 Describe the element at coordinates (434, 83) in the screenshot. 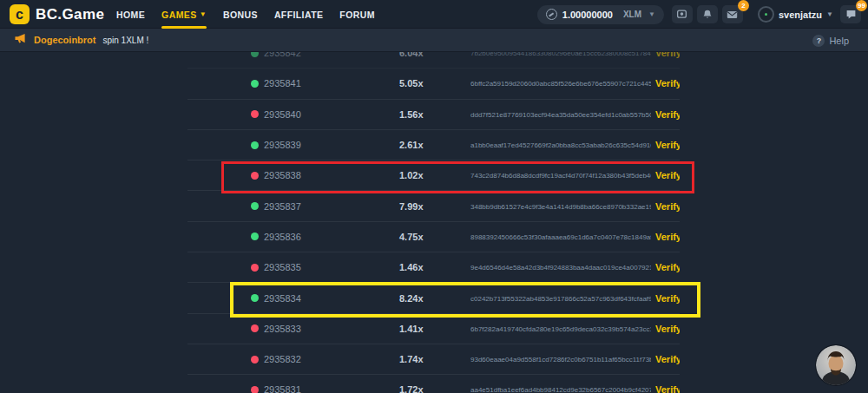

I see `table-row: 2935841 5.05x 6bffc2a59159d2060d0abc85f5…` at that location.